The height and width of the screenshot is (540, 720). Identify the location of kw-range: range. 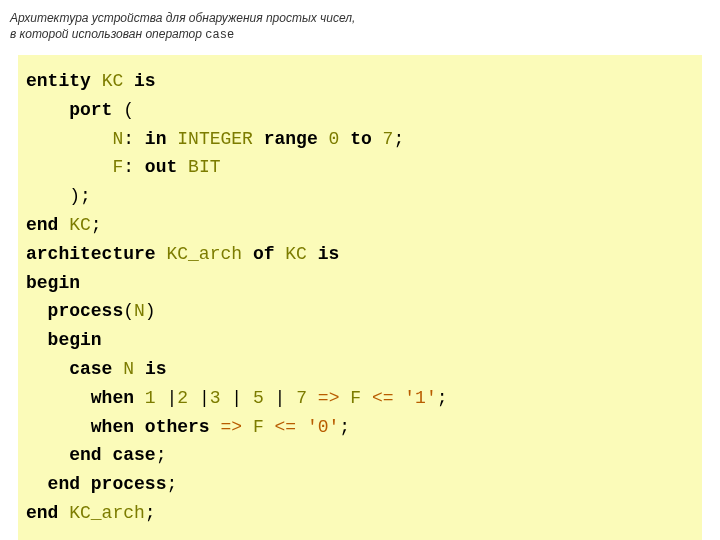
(291, 139).